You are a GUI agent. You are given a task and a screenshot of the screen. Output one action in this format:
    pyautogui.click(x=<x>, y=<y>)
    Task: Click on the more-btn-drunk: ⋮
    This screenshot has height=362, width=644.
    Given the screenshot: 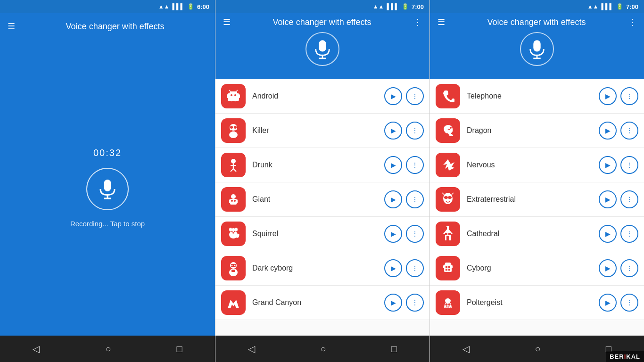 What is the action you would take?
    pyautogui.click(x=415, y=165)
    